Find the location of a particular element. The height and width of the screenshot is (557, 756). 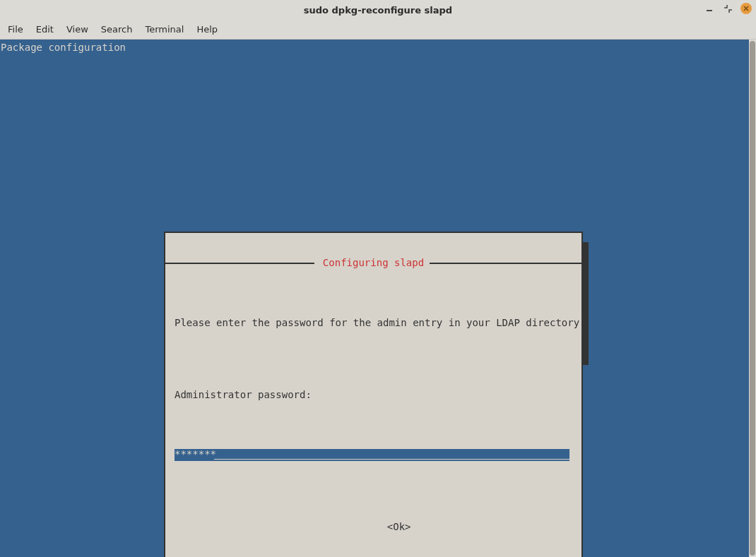

ok-button: <Ok> is located at coordinates (399, 527).